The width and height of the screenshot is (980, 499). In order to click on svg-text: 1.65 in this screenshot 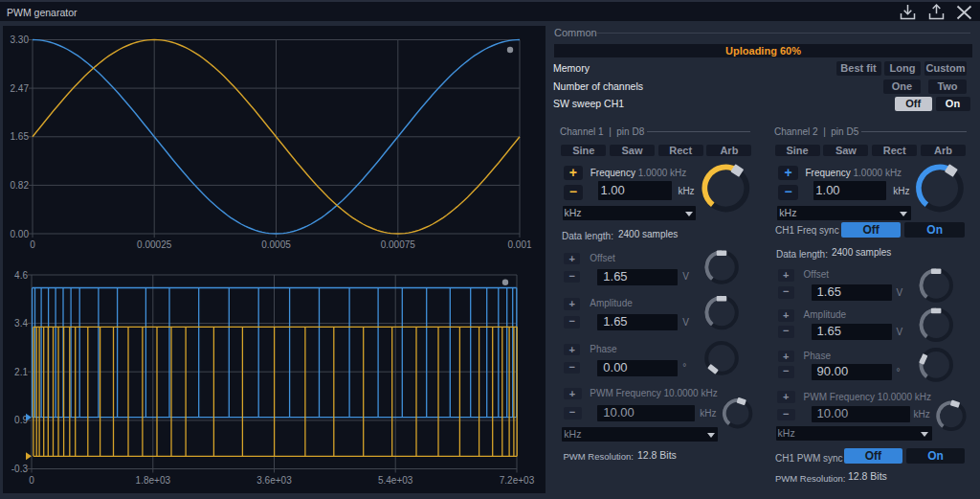, I will do `click(20, 136)`.